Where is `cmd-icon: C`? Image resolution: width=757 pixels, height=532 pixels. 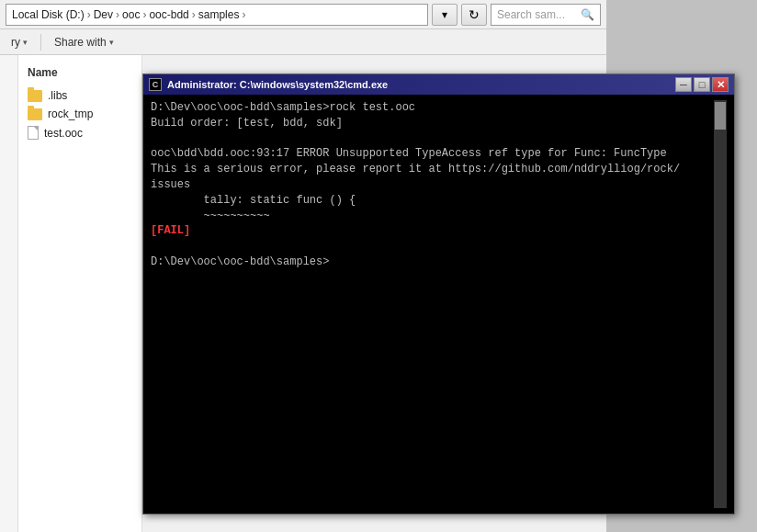 cmd-icon: C is located at coordinates (155, 85).